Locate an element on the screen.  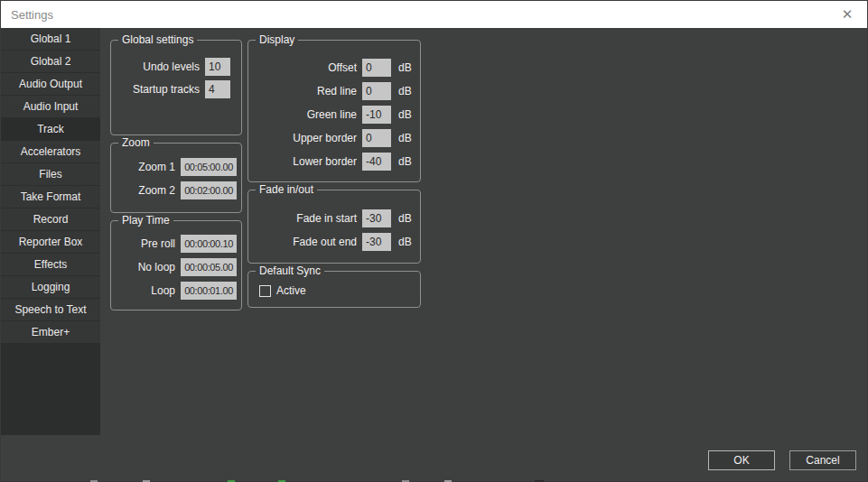
sidebar-item-label: Audio Input is located at coordinates (51, 107).